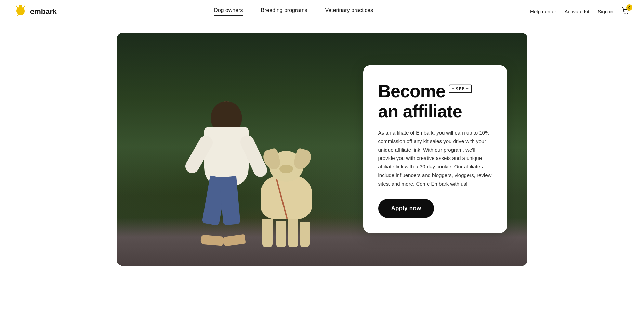 The height and width of the screenshot is (316, 644). What do you see at coordinates (629, 8) in the screenshot?
I see `cart-count-badge: 0` at bounding box center [629, 8].